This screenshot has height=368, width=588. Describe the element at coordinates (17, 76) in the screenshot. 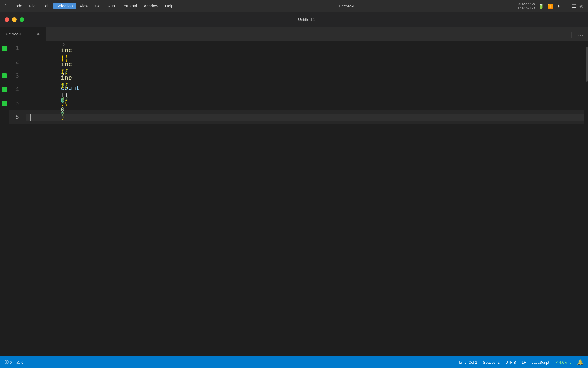

I see `line-number-3: 3` at that location.